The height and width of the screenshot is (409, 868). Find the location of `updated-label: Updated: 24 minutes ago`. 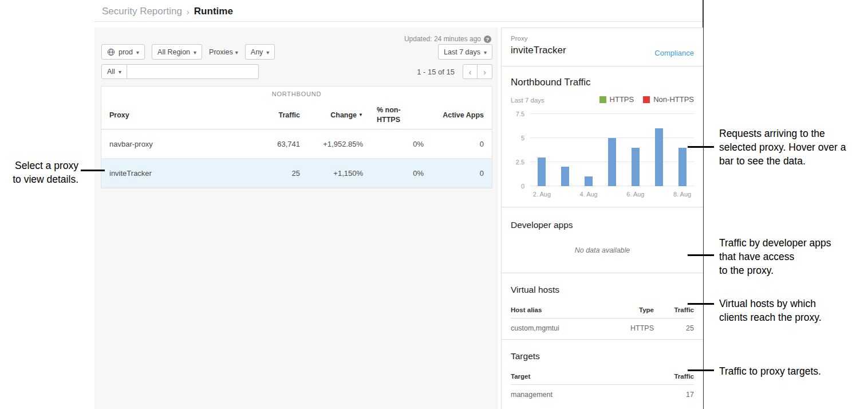

updated-label: Updated: 24 minutes ago is located at coordinates (443, 39).